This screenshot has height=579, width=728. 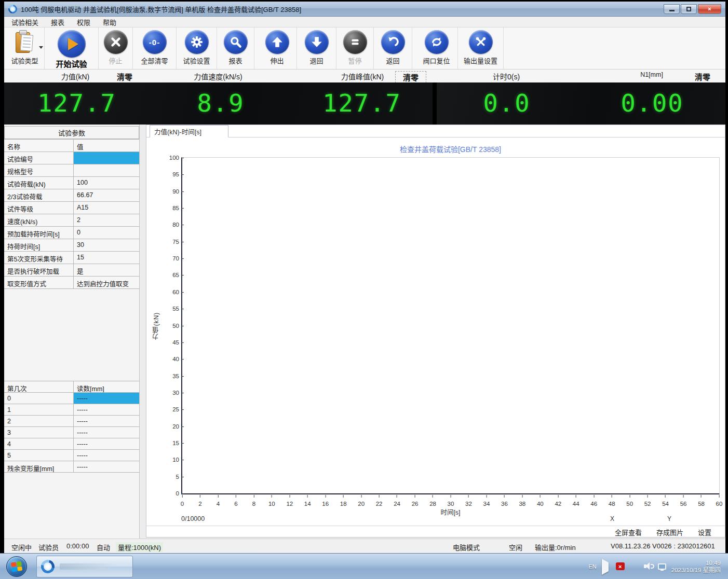 What do you see at coordinates (106, 208) in the screenshot?
I see `param-value: A15` at bounding box center [106, 208].